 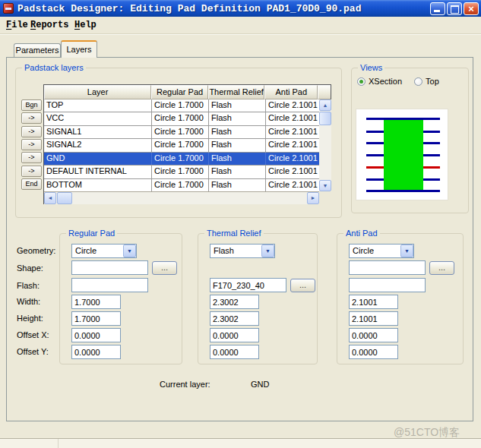 I want to click on minimize-button, so click(x=438, y=9).